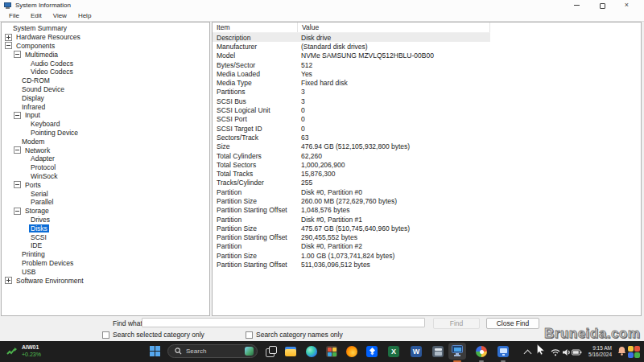 The image size is (644, 362). What do you see at coordinates (621, 351) in the screenshot?
I see `notification-bell-icon` at bounding box center [621, 351].